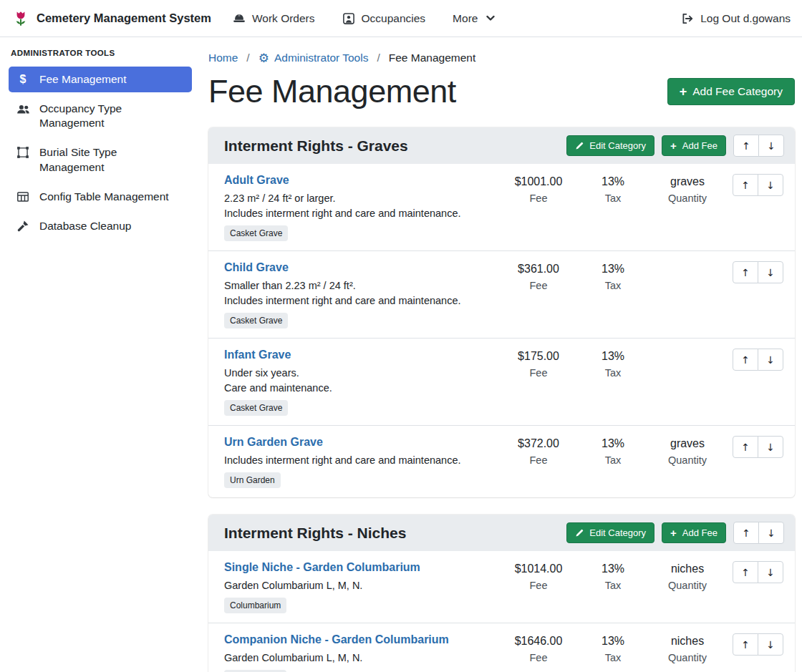 Image resolution: width=802 pixels, height=672 pixels. What do you see at coordinates (538, 444) in the screenshot?
I see `fee-amount: $372.00` at bounding box center [538, 444].